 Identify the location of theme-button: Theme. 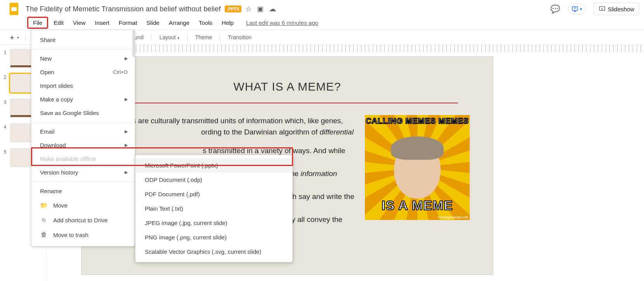
(204, 37).